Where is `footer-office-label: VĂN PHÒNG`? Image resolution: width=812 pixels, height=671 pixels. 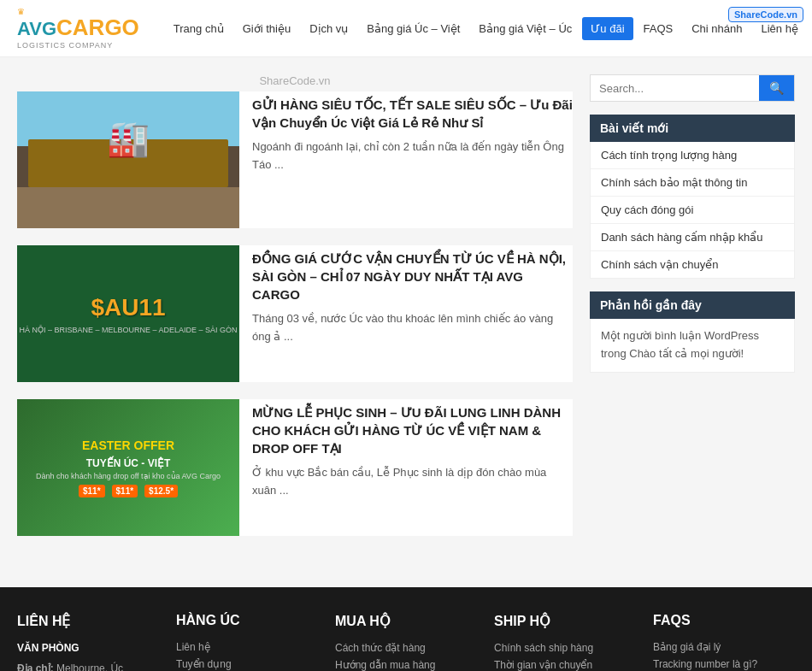
footer-office-label: VĂN PHÒNG is located at coordinates (88, 648).